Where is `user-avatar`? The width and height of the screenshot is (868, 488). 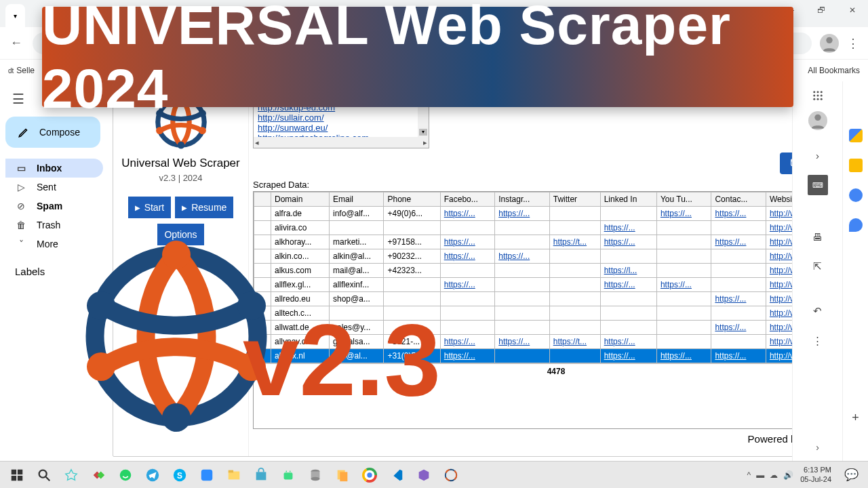
user-avatar is located at coordinates (818, 121).